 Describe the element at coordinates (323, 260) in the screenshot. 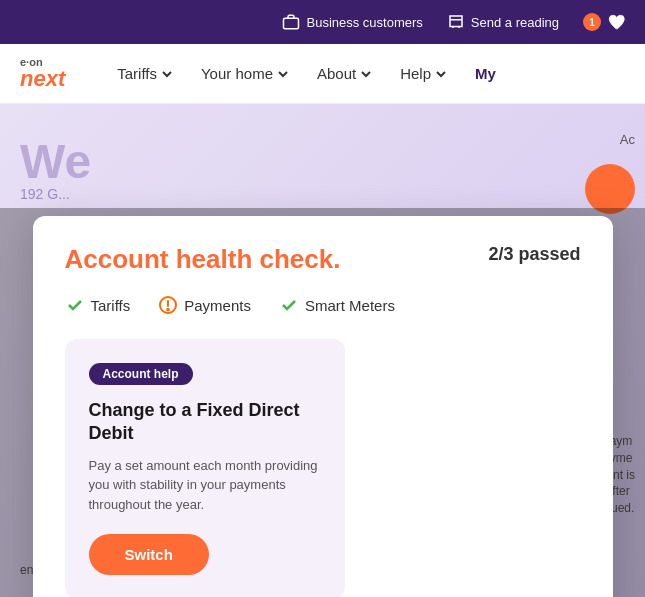

I see `modal-header: Account health check. 2/3 passed` at that location.